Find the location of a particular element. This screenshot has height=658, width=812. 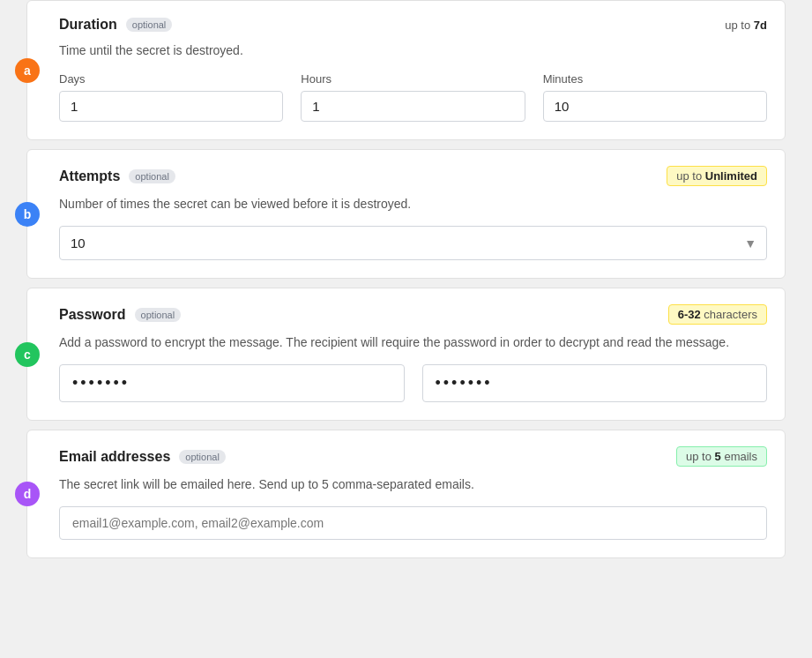

days-field-group: Days is located at coordinates (171, 97).